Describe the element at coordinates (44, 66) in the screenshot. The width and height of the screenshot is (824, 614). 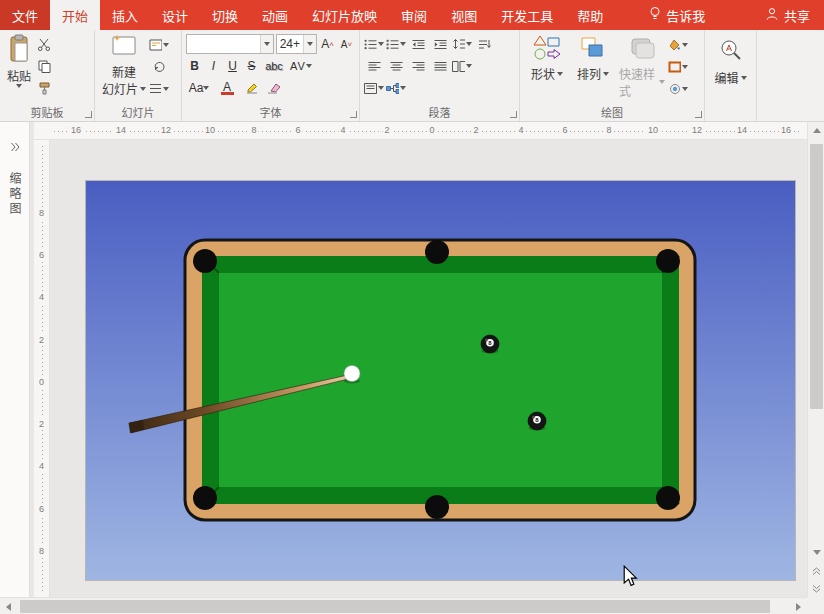
I see `copy-button` at that location.